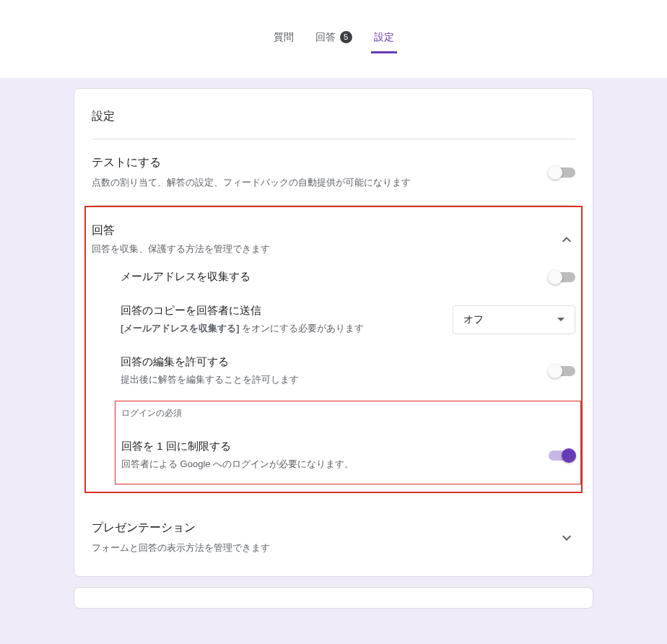 The width and height of the screenshot is (667, 644). What do you see at coordinates (334, 235) in the screenshot?
I see `responses-section-header: 回答 回答を収集、保護する方法を管理できます` at bounding box center [334, 235].